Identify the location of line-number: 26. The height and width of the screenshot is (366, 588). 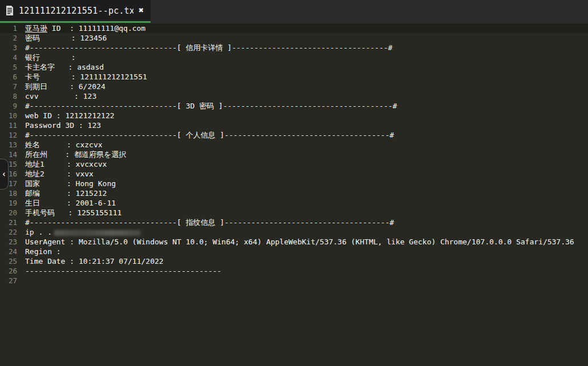
(11, 271).